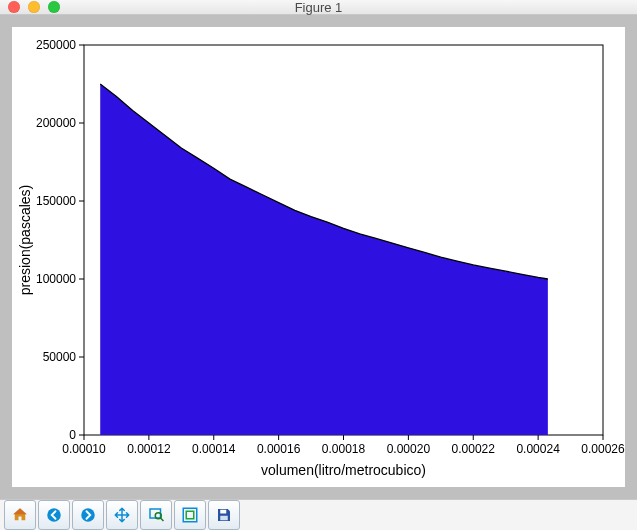  What do you see at coordinates (156, 515) in the screenshot?
I see `zoom-button` at bounding box center [156, 515].